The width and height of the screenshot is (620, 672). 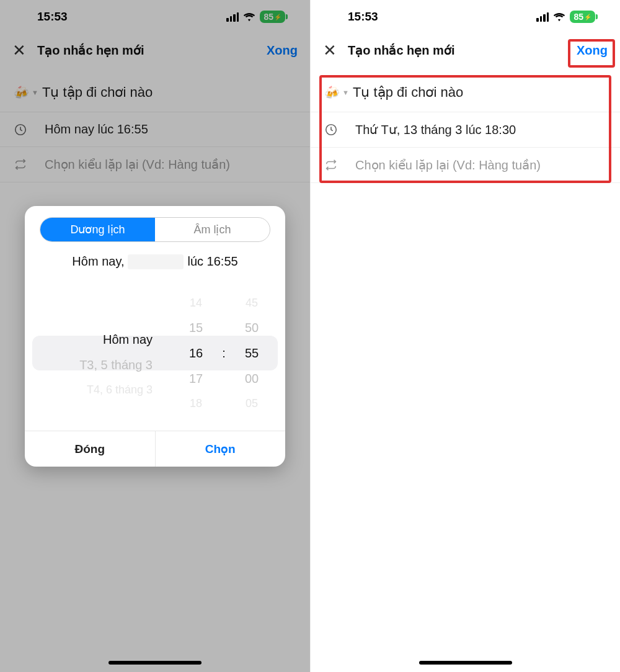 What do you see at coordinates (165, 129) in the screenshot?
I see `datetime-value: Hôm nay lúc 16:55` at bounding box center [165, 129].